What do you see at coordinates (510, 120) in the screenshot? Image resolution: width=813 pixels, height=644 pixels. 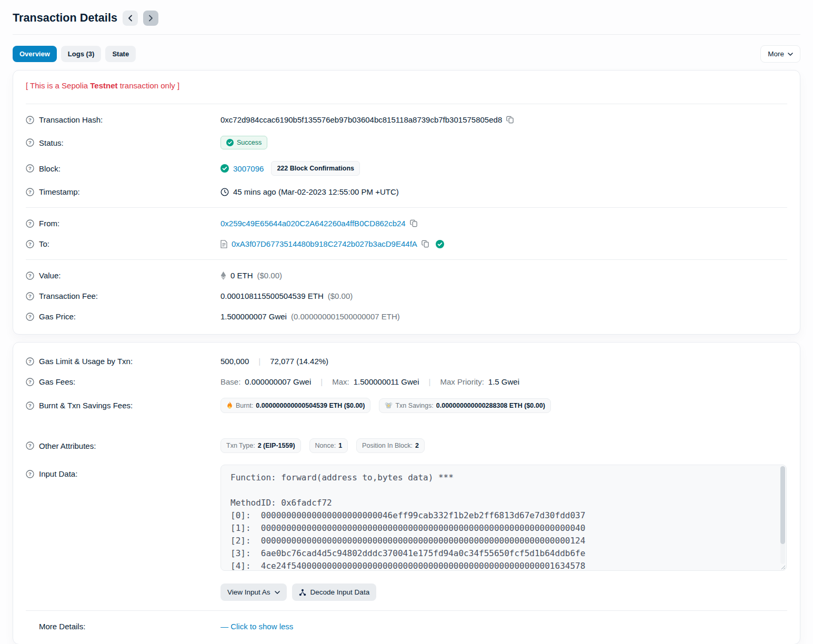 I see `copy-transaction-hash-button` at bounding box center [510, 120].